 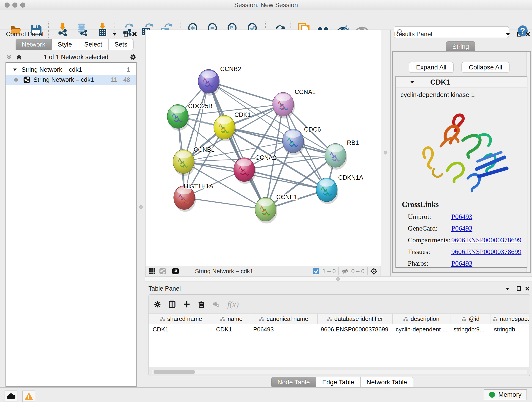 I want to click on network-row: String Network – cdk1 11 48, so click(x=71, y=80).